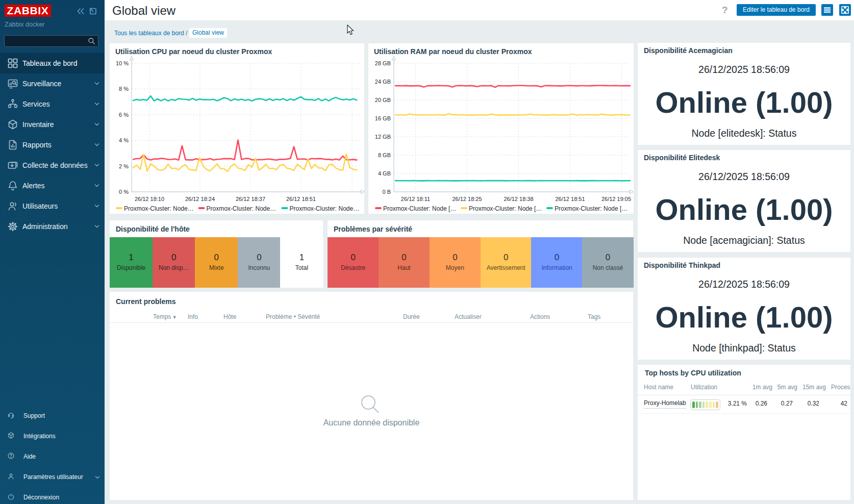 This screenshot has height=504, width=854. I want to click on svg-text: 26/12 18:38, so click(518, 199).